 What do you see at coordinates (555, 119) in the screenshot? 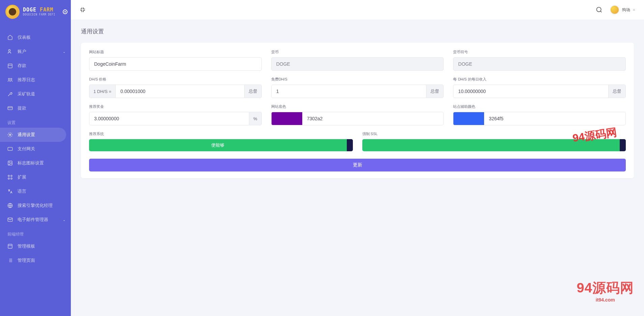
I see `secondary-color-input` at bounding box center [555, 119].